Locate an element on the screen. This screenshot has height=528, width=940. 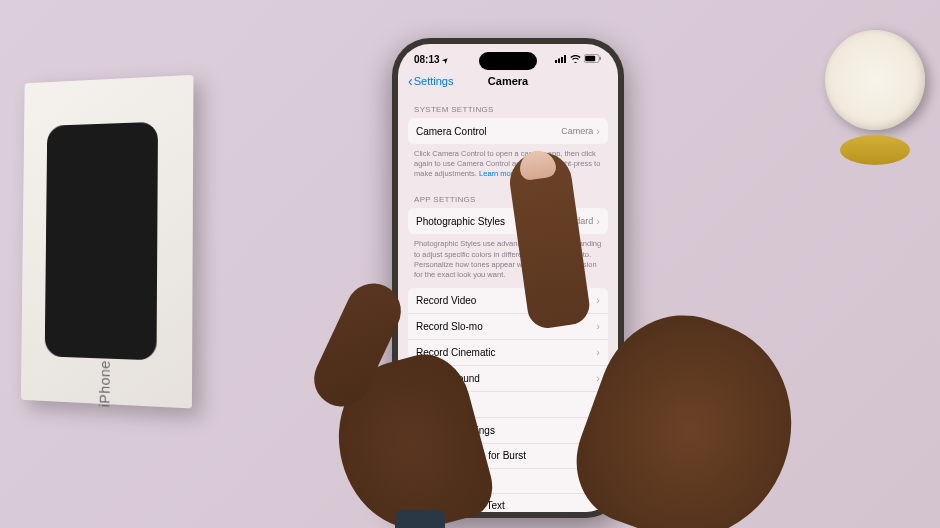
record-video-item: Record Video › is located at coordinates (508, 301).